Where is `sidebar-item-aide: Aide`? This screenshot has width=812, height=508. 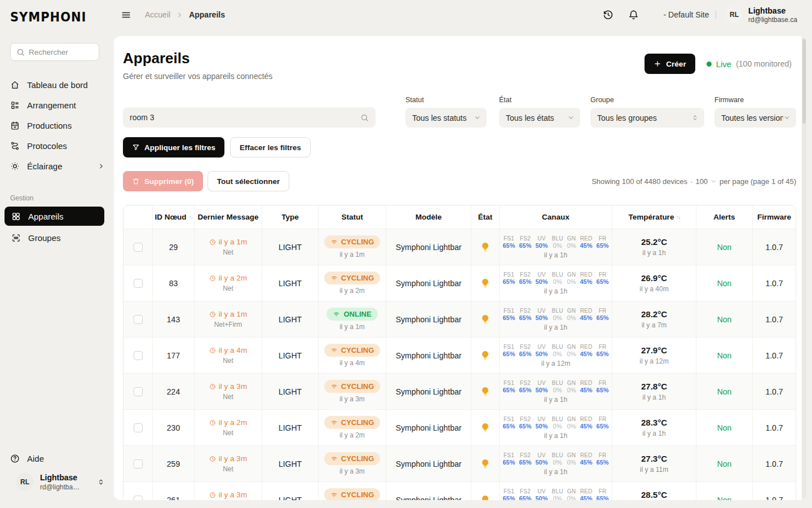 sidebar-item-aide: Aide is located at coordinates (57, 458).